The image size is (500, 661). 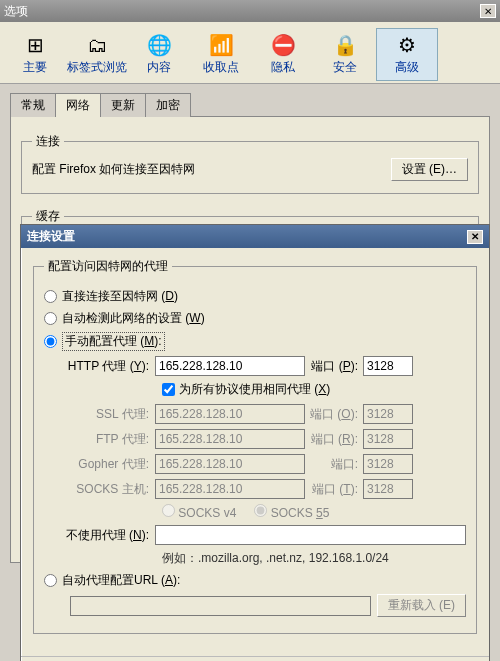 I want to click on share-proxy-checkbox, so click(x=168, y=390).